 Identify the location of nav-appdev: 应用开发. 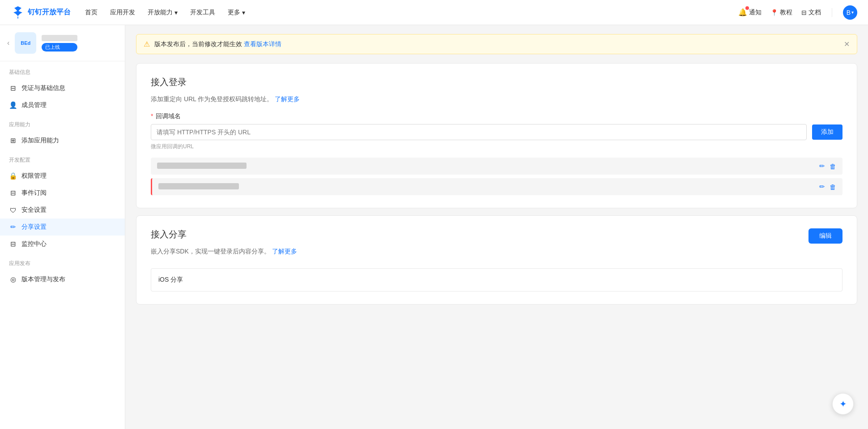
(123, 13).